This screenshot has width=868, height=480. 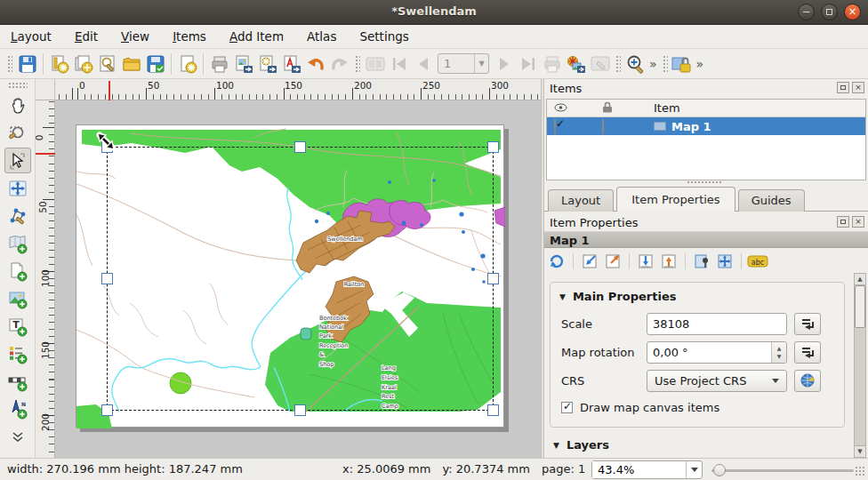 What do you see at coordinates (555, 126) in the screenshot?
I see `visibility-checkbox` at bounding box center [555, 126].